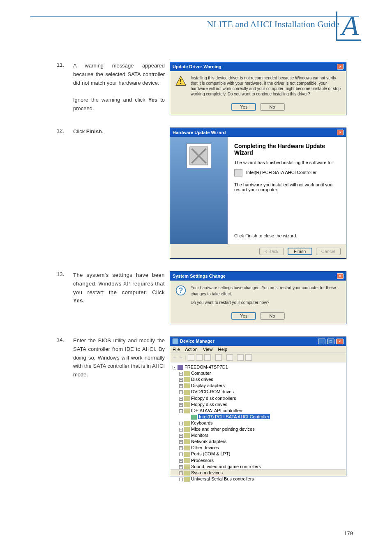 The image size is (392, 557). Describe the element at coordinates (199, 156) in the screenshot. I see `wizard-graphic-icon` at that location.